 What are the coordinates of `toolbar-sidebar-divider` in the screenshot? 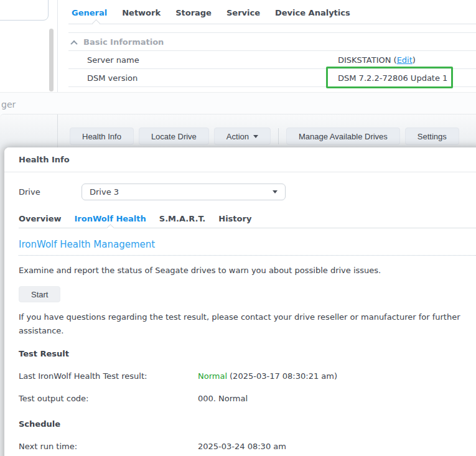 It's located at (57, 132).